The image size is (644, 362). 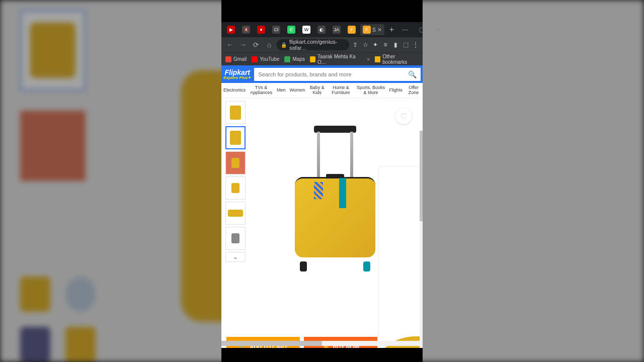 What do you see at coordinates (322, 343) in the screenshot?
I see `horizontal-scrollbar` at bounding box center [322, 343].